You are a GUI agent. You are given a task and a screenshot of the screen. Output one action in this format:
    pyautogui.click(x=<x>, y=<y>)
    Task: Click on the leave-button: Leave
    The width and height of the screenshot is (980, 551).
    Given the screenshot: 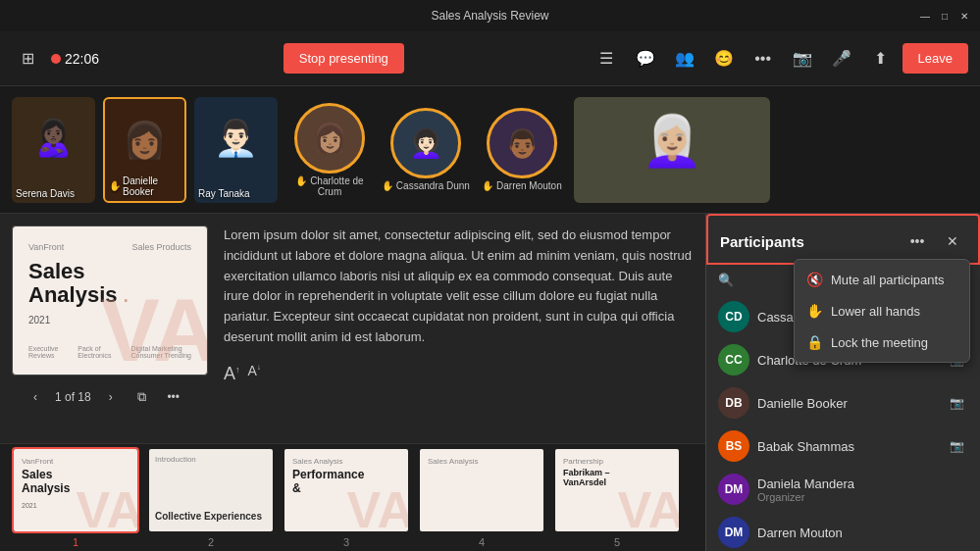 What is the action you would take?
    pyautogui.click(x=936, y=59)
    